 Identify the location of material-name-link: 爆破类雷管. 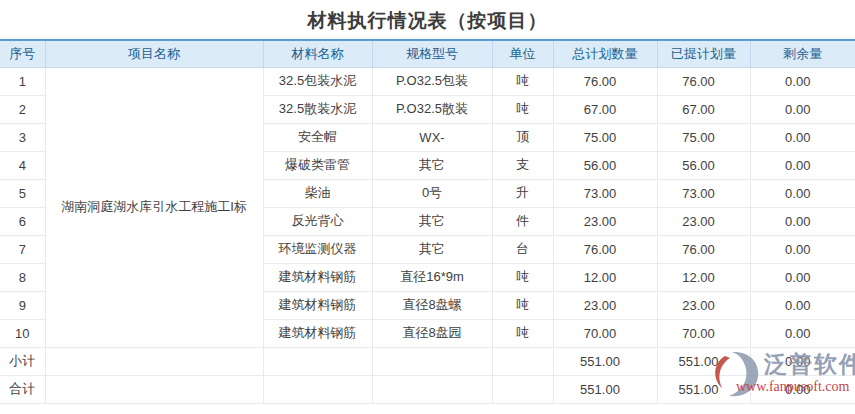
(318, 165).